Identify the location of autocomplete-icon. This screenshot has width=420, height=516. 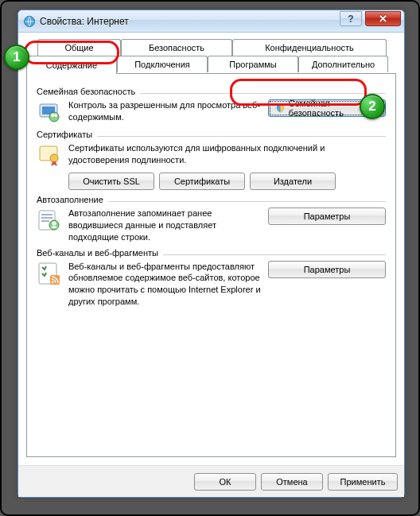
(49, 220).